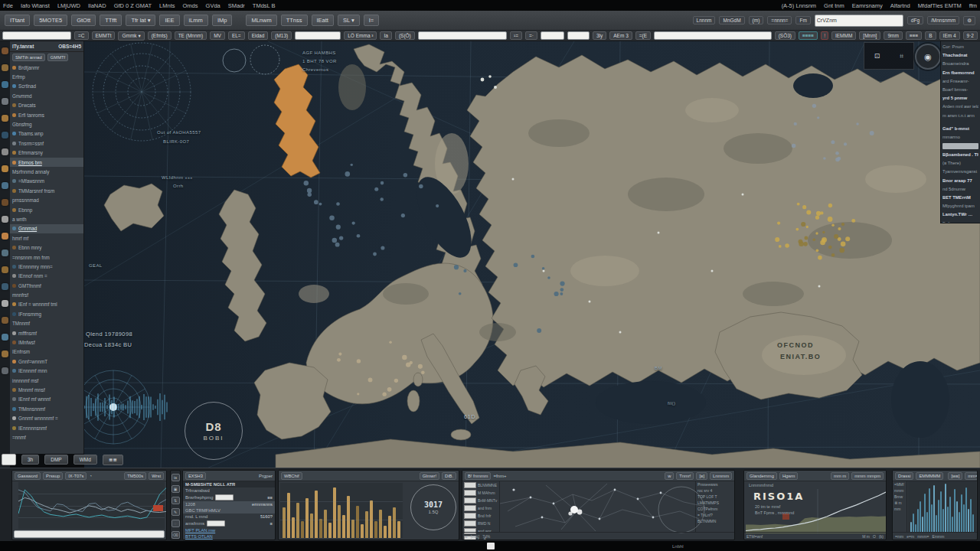 The image size is (980, 551). I want to click on toolbar-button: B, so click(930, 35).